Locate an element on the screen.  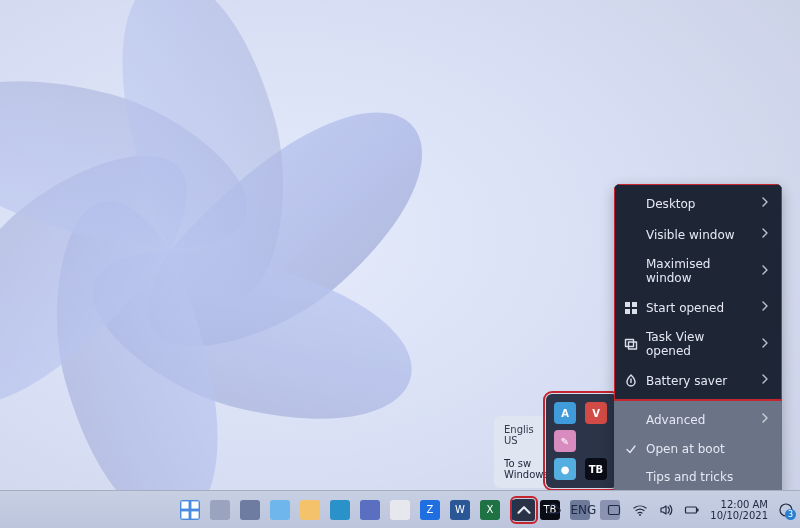
excel-button: X is located at coordinates (490, 510).